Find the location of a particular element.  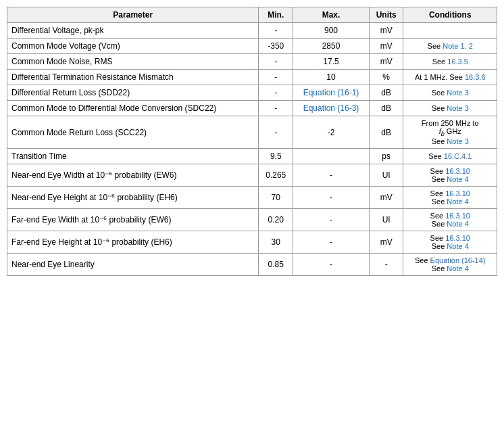

header-min: Min. is located at coordinates (276, 15).